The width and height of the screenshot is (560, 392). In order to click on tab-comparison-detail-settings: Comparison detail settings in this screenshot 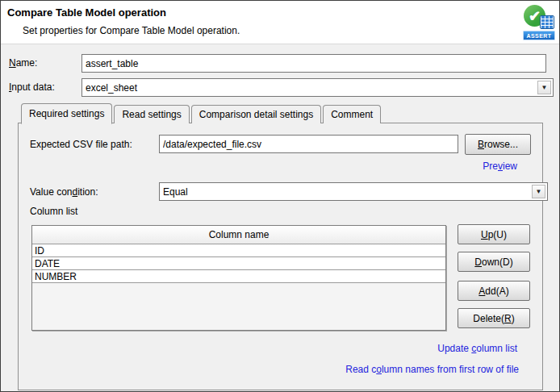, I will do `click(257, 115)`.